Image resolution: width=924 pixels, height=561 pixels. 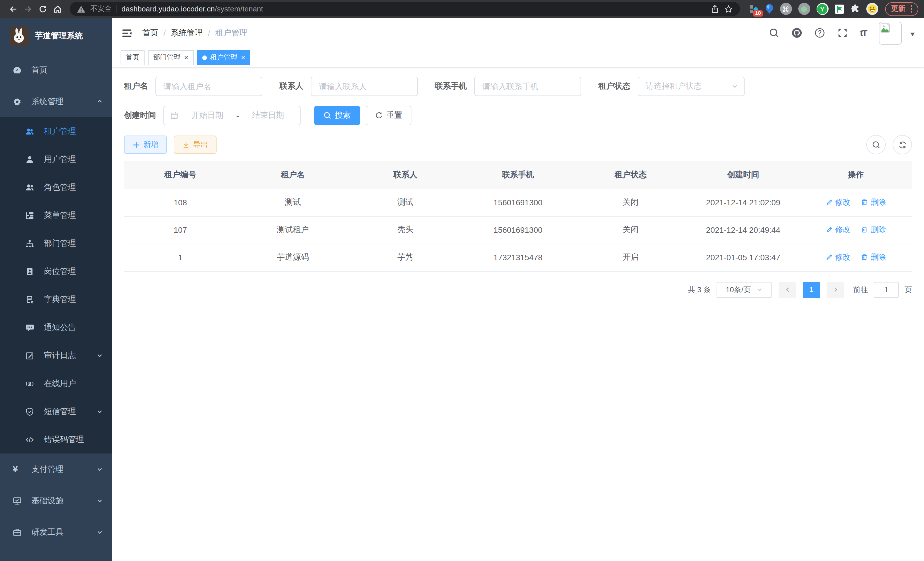 I want to click on sidebar-item-dev-tools: 研发工具, so click(x=56, y=532).